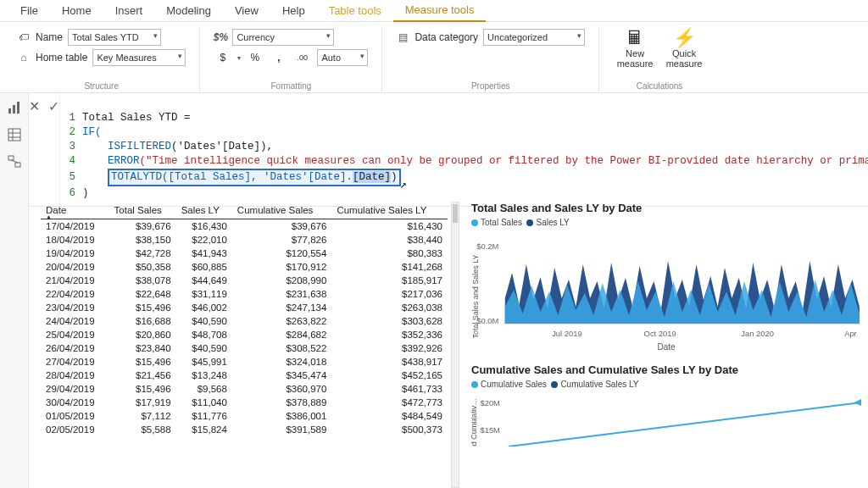 Image resolution: width=868 pixels, height=488 pixels. Describe the element at coordinates (244, 430) in the screenshot. I see `table-row: 02/05/2019$5,588$15,824$391,589$500,373` at that location.